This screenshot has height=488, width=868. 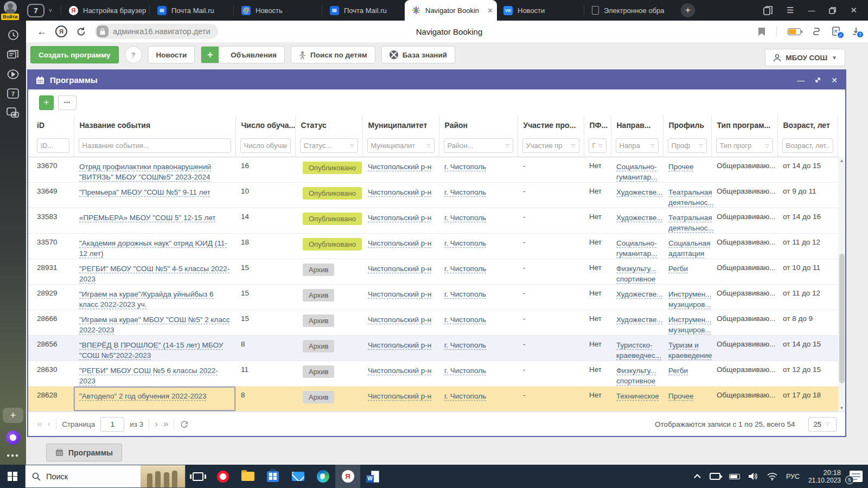 I want to click on downloads-icon: 7, so click(x=856, y=31).